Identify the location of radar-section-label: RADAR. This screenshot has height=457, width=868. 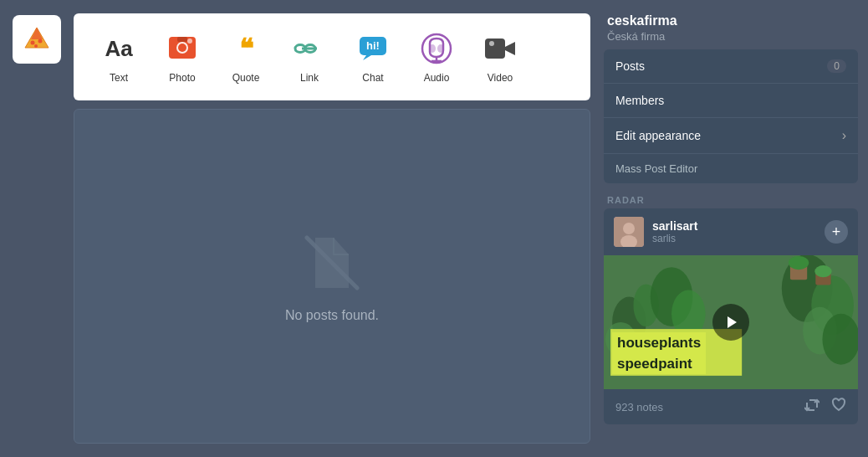
(731, 198).